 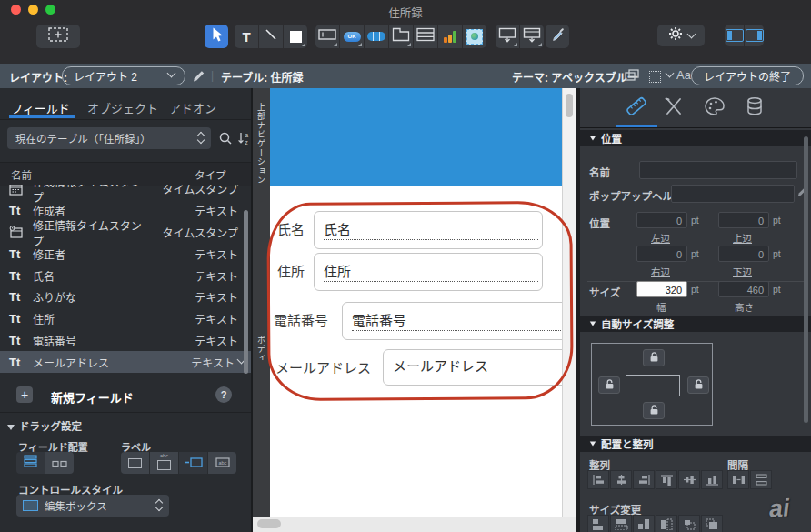 What do you see at coordinates (712, 480) in the screenshot?
I see `align-bottom-button` at bounding box center [712, 480].